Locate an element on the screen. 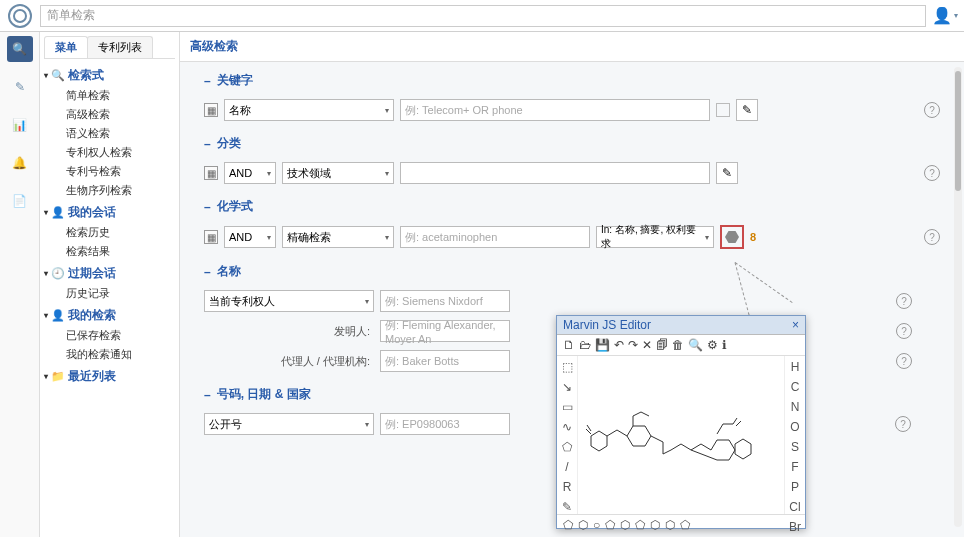 This screenshot has height=537, width=964. editor-left-tool: ⬠ is located at coordinates (567, 447).